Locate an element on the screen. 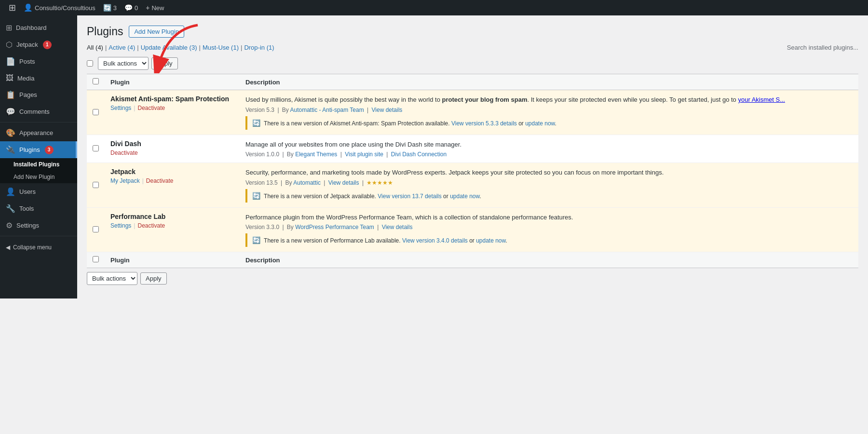  filter-links: All (4) | Active (4) | Update Available … is located at coordinates (473, 47).